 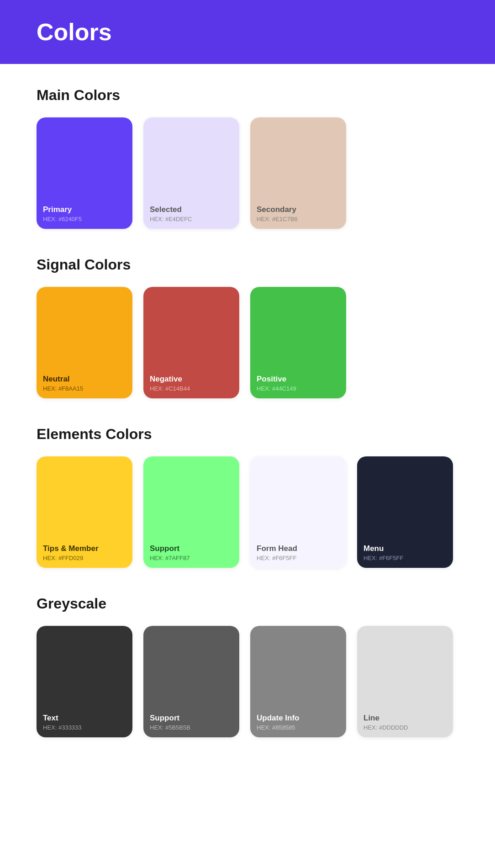 What do you see at coordinates (191, 219) in the screenshot?
I see `color-hex-selected: HEX: #E4DEFC` at bounding box center [191, 219].